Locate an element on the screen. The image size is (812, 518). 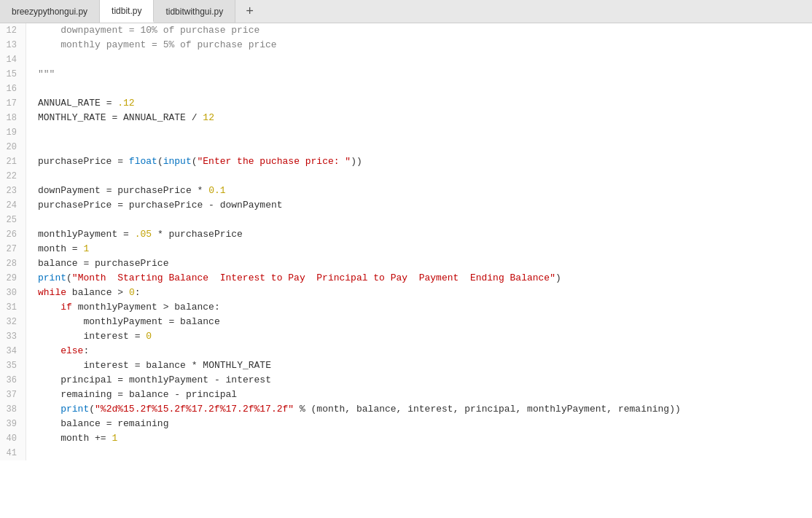
line-number: 27 is located at coordinates (13, 249).